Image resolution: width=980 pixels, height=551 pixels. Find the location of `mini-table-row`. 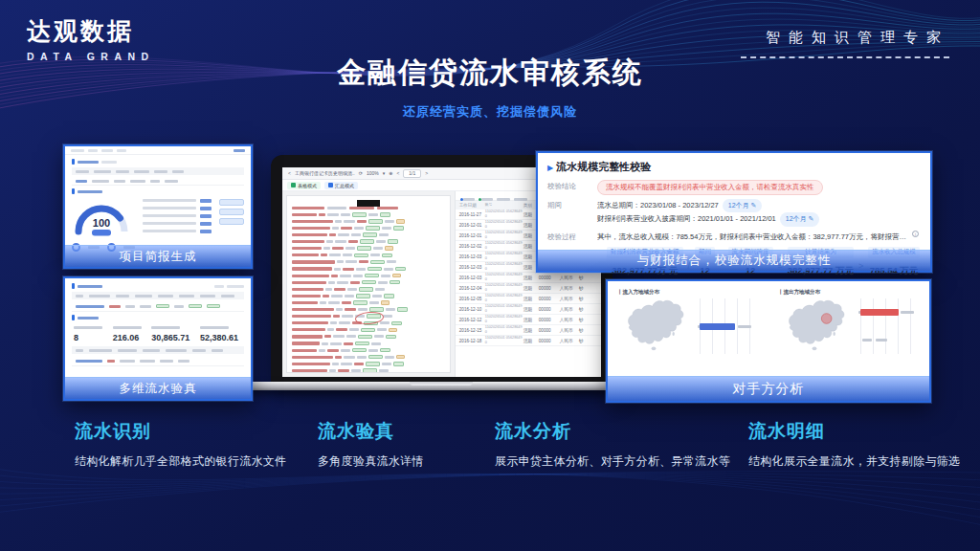

mini-table-row is located at coordinates (158, 182).